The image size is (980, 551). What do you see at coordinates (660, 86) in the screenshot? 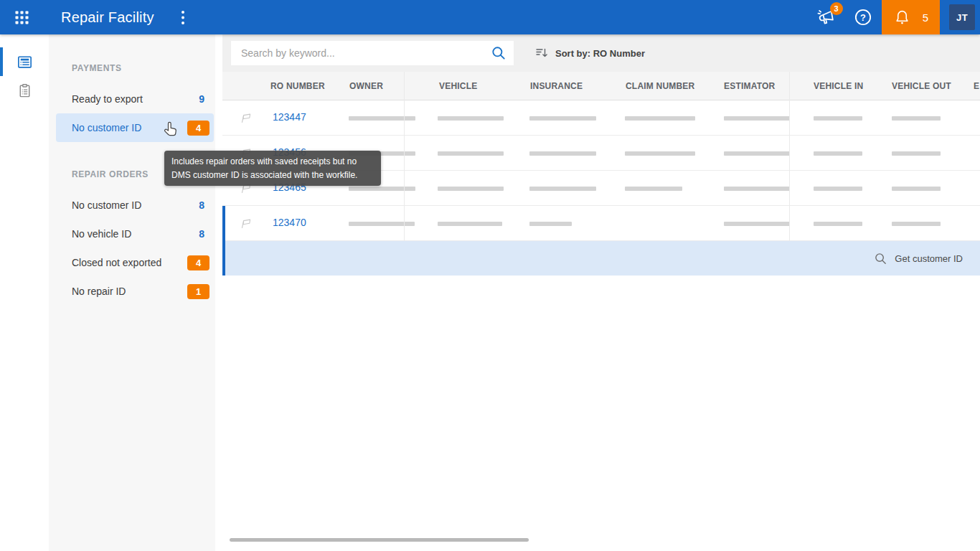
I see `column-header-claim-number: CLAIM NUMBER` at bounding box center [660, 86].